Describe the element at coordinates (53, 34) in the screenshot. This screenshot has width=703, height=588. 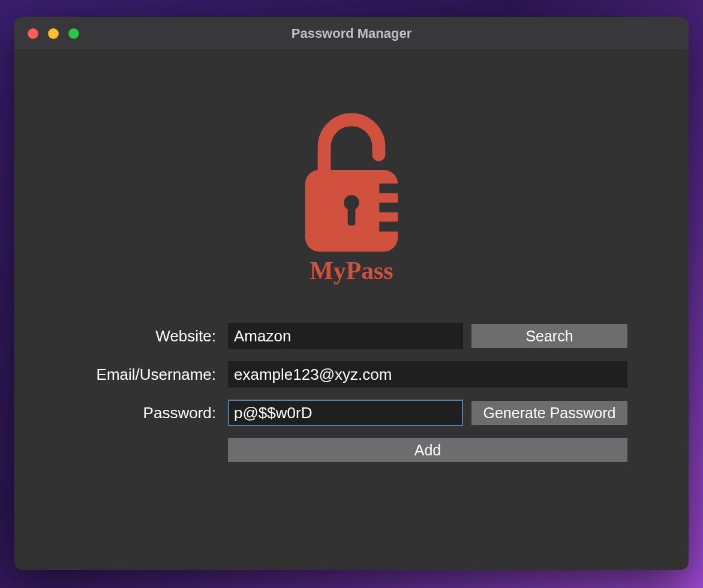
I see `window-controls` at that location.